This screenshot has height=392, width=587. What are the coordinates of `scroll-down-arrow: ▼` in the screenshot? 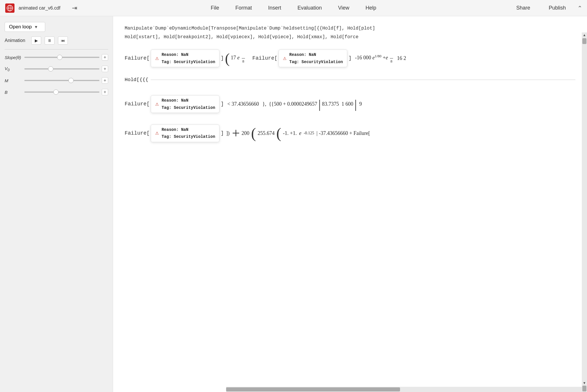 It's located at (584, 383).